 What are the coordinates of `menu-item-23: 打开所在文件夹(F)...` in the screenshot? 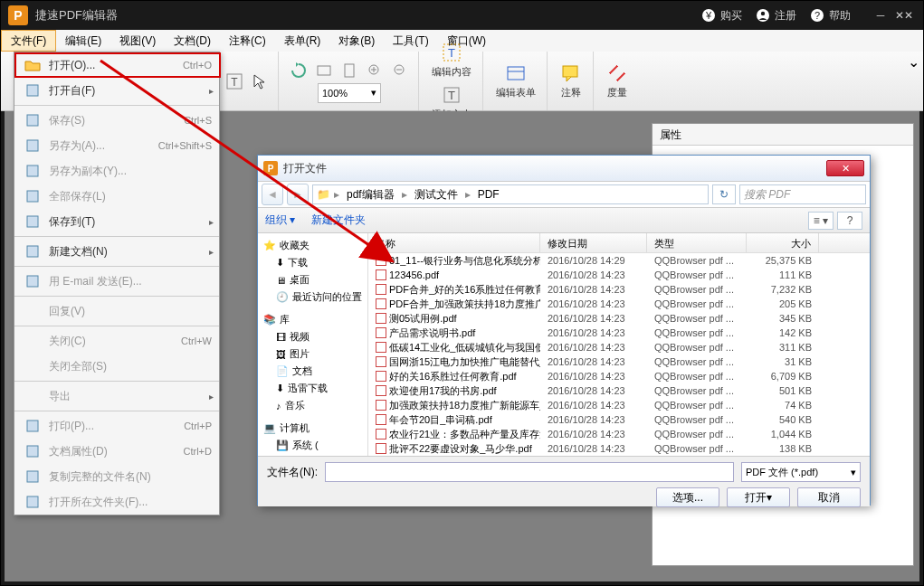 It's located at (117, 502).